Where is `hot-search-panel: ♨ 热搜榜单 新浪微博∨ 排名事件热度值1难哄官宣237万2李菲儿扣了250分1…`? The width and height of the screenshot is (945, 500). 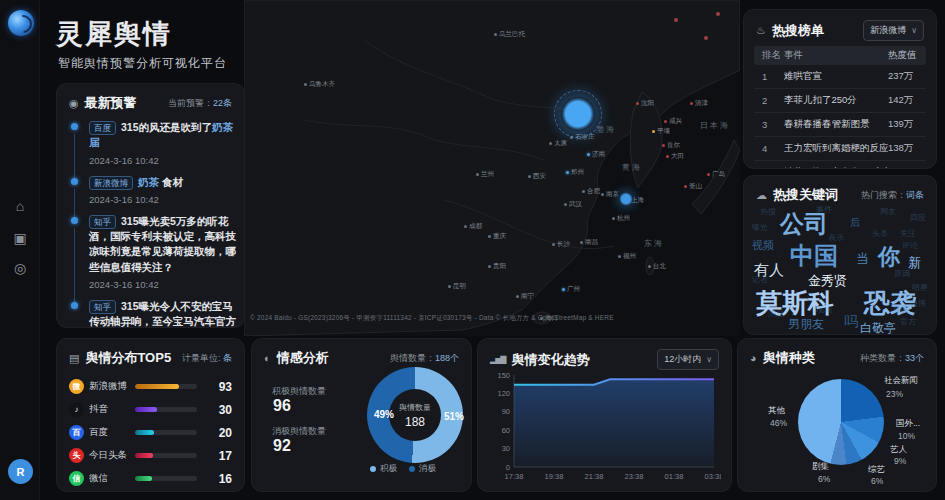
hot-search-panel: ♨ 热搜榜单 新浪微博∨ 排名事件热度值1难哄官宣237万2李菲儿扣了250分1… is located at coordinates (840, 89).